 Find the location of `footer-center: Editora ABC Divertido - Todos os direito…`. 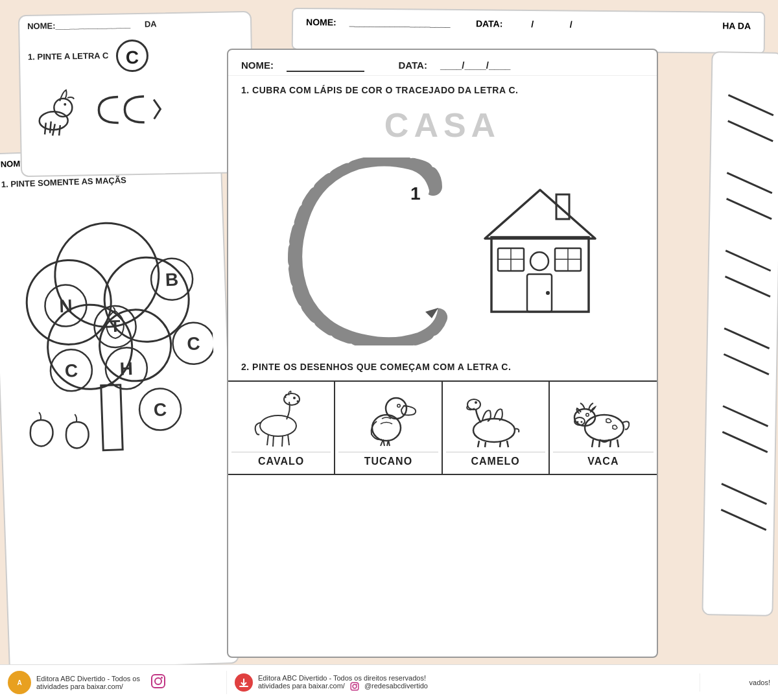

footer-center: Editora ABC Divertido - Todos os direito… is located at coordinates (464, 682).